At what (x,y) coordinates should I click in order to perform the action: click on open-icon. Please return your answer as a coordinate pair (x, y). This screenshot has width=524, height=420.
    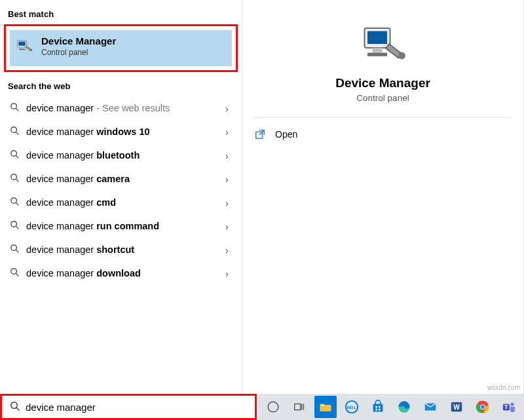
    Looking at the image, I should click on (260, 134).